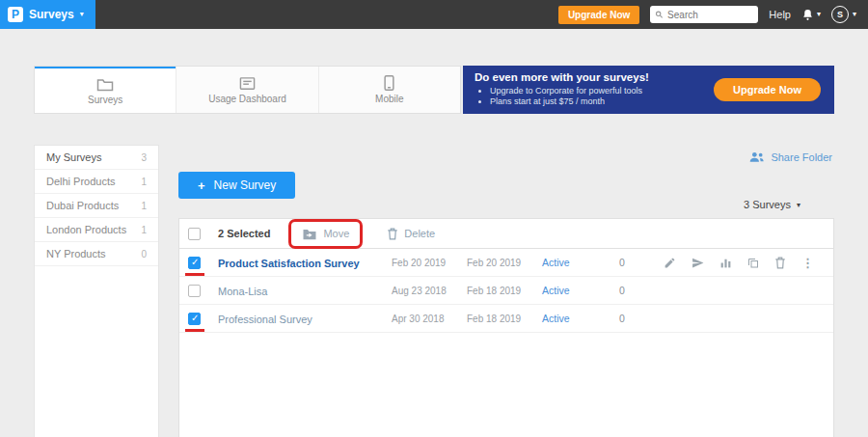 The width and height of the screenshot is (868, 437). I want to click on title-cell: Professional Survey, so click(305, 318).